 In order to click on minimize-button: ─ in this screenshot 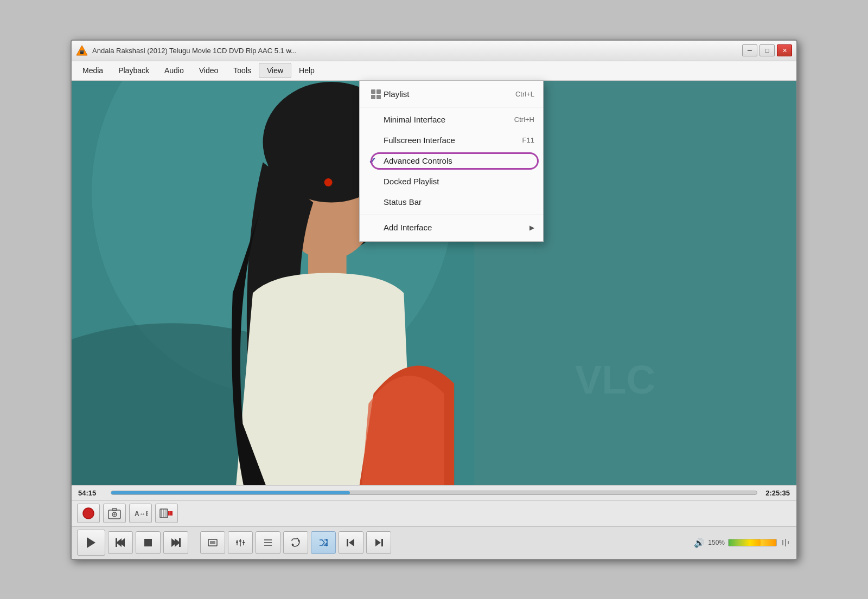, I will do `click(750, 50)`.